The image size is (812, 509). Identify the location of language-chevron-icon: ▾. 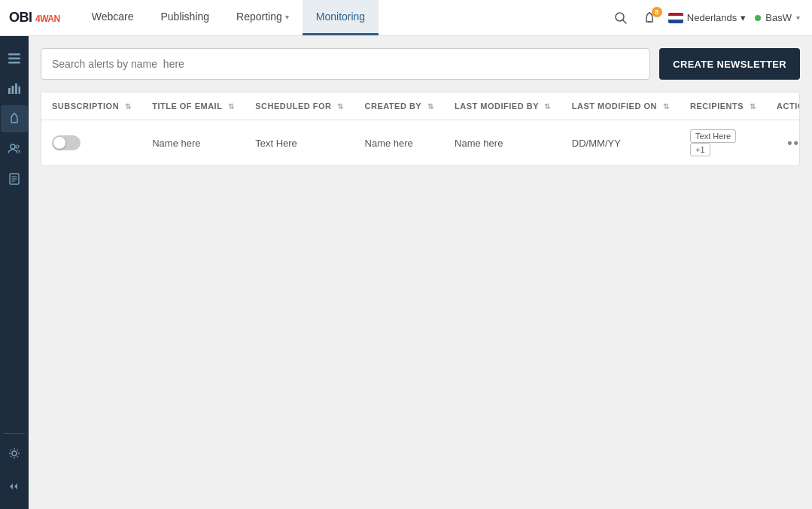
(744, 18).